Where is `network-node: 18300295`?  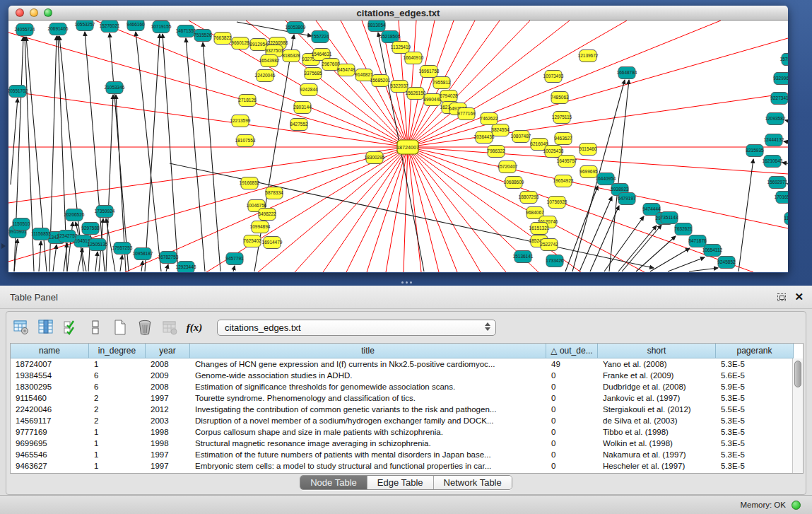
network-node: 18300295 is located at coordinates (375, 158).